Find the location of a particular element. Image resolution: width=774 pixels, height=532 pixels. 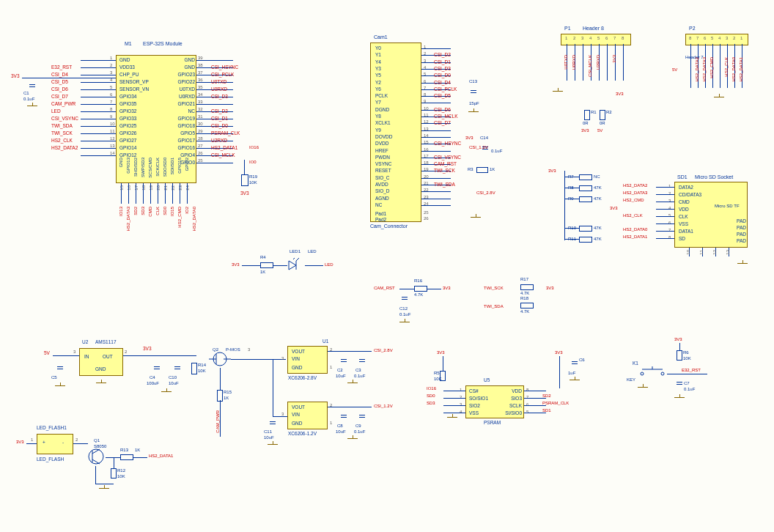

u1b-vin: VIN is located at coordinates (296, 415).